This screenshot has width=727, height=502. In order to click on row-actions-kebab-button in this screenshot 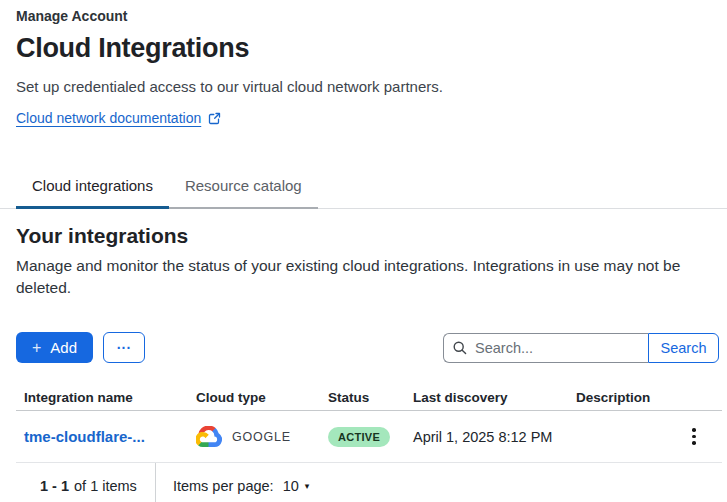, I will do `click(694, 436)`.